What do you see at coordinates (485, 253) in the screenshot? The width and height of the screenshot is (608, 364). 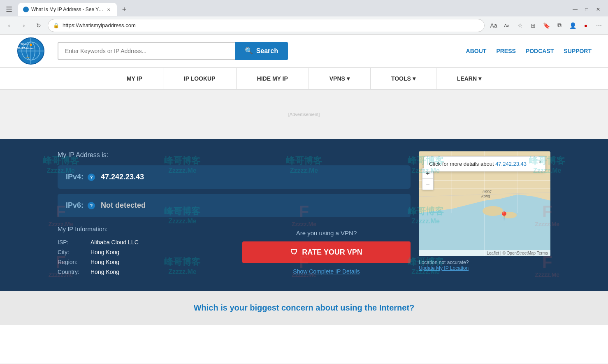 I see `map-attribution: Leaflet | © OpenStreetMap Terms` at bounding box center [485, 253].